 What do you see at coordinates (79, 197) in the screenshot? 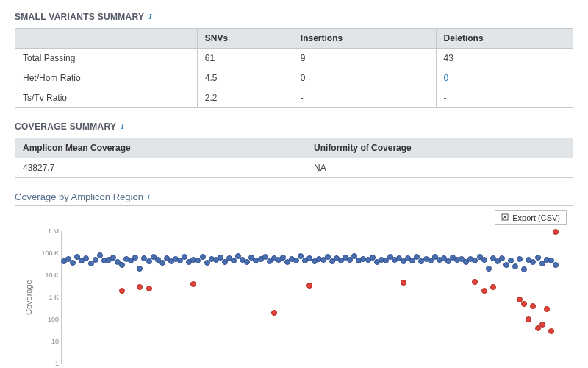
I see `coverage-chart-title-text: Coverage by Amplicon Region` at bounding box center [79, 197].